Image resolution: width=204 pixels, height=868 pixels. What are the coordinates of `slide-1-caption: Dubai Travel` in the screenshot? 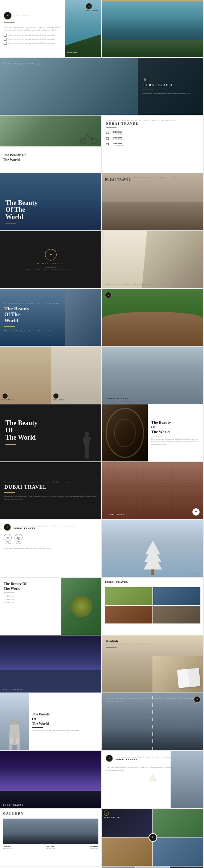 It's located at (72, 52).